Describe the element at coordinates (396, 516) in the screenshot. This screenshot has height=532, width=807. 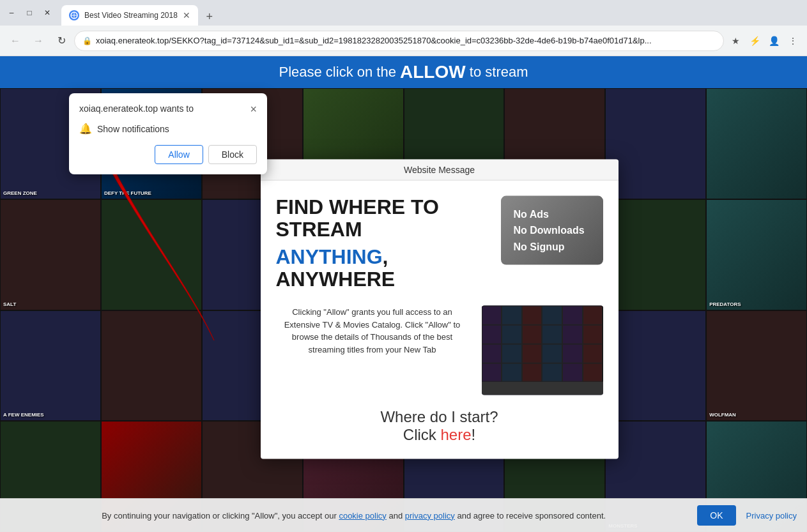
I see `footer-text-middle: and` at that location.